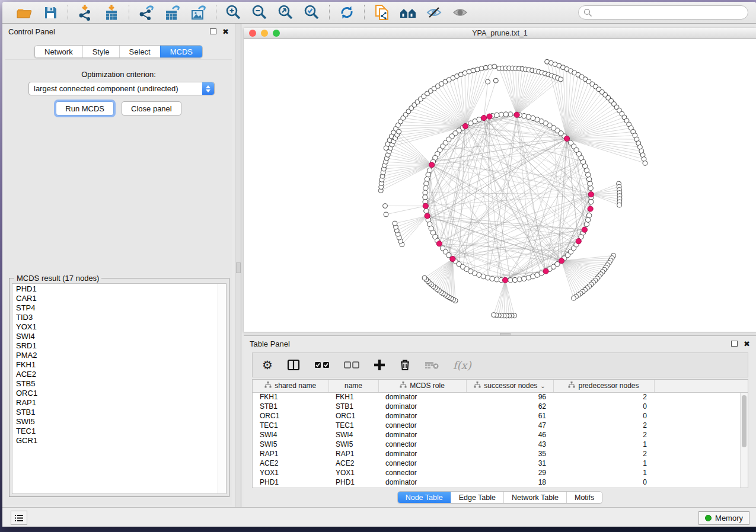 This screenshot has height=532, width=756. What do you see at coordinates (24, 12) in the screenshot?
I see `open-session-icon` at bounding box center [24, 12].